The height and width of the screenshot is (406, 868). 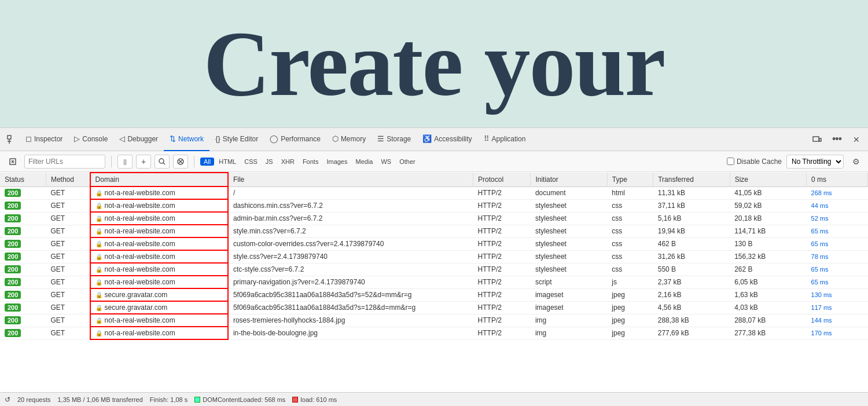 What do you see at coordinates (386, 162) in the screenshot?
I see `filter-pill-ws: WS` at bounding box center [386, 162].